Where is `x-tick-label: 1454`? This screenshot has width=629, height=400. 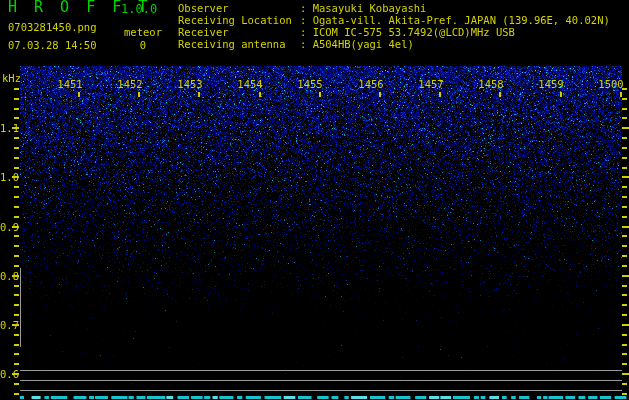 x-tick-label: 1454 is located at coordinates (250, 84).